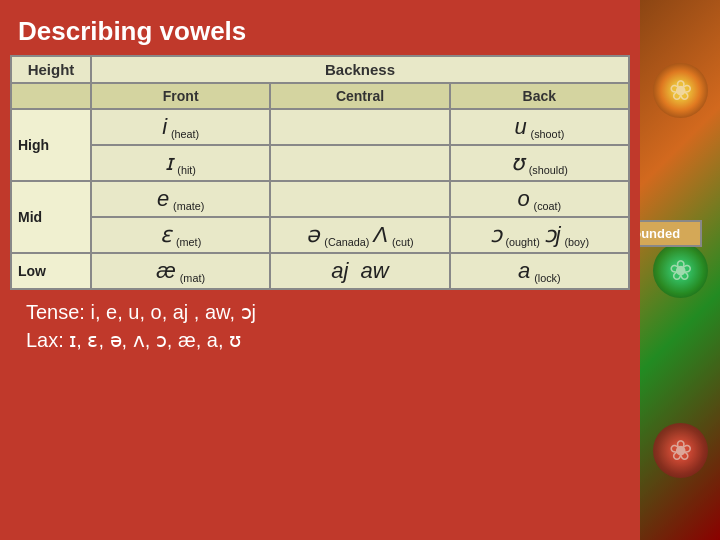 The height and width of the screenshot is (540, 720). I want to click on phoneme-schwa: ə, so click(313, 234).